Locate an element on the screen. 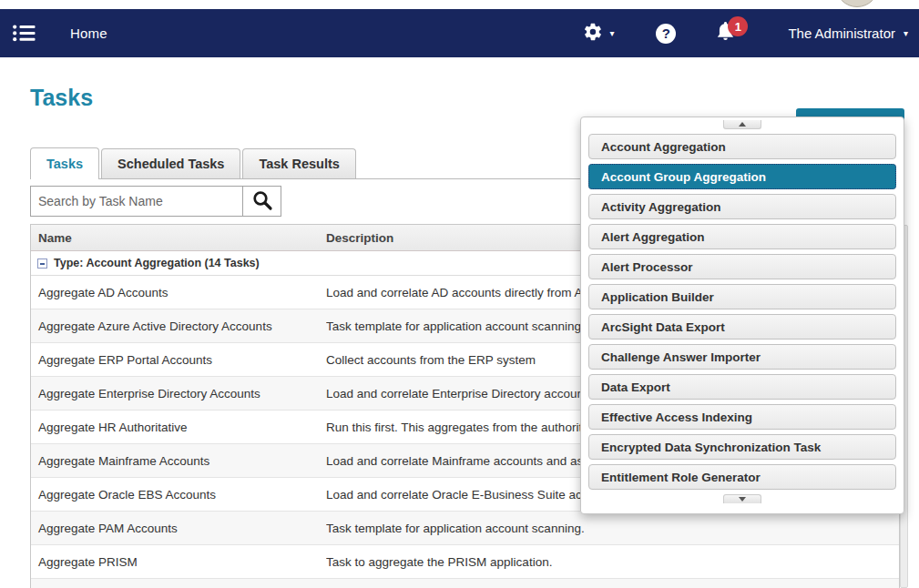 This screenshot has width=919, height=588. dropdown-item-activity-aggregation: Activity Aggregation is located at coordinates (742, 207).